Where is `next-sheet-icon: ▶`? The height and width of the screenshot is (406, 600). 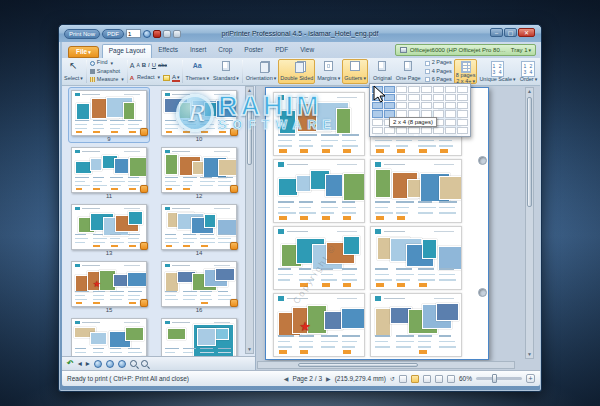
next-sheet-icon: ▶ is located at coordinates (328, 378).